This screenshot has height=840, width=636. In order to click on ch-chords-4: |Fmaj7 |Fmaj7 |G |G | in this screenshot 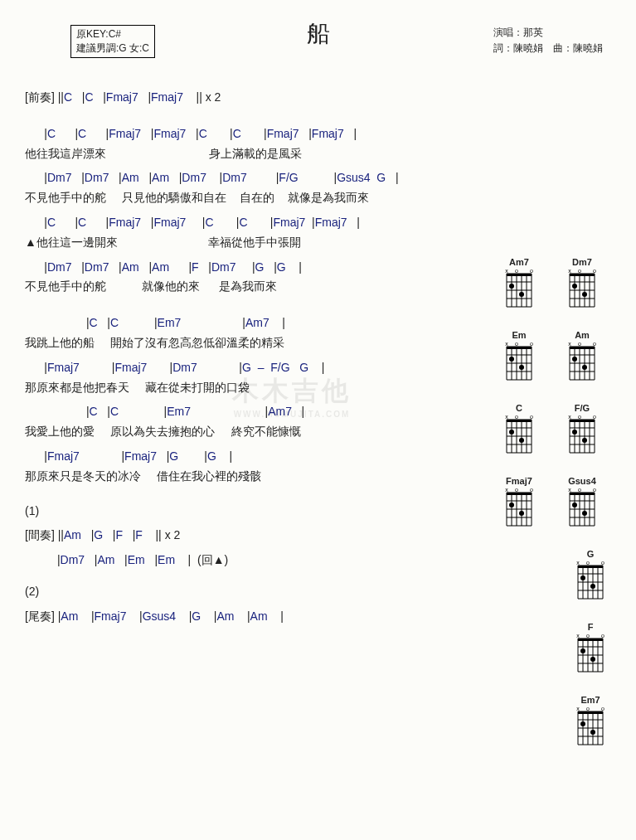, I will do `click(252, 457)`.